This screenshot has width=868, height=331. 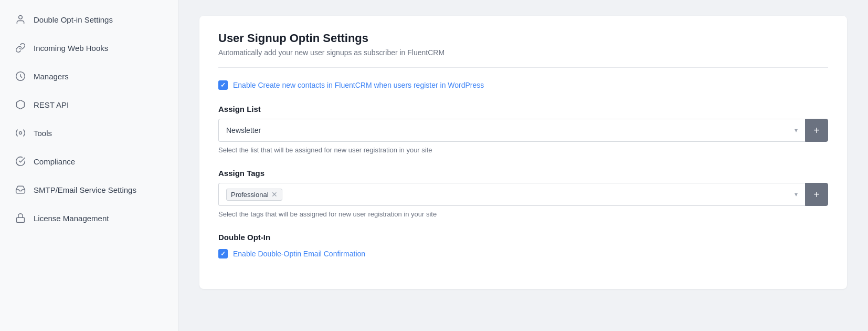 I want to click on double-optin-title: Double Opt-In, so click(x=523, y=237).